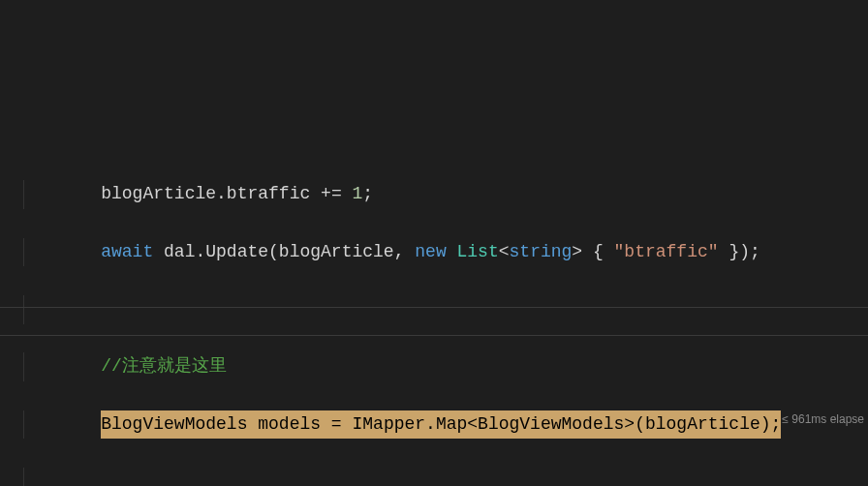  Describe the element at coordinates (541, 252) in the screenshot. I see `keyword-string: string` at that location.